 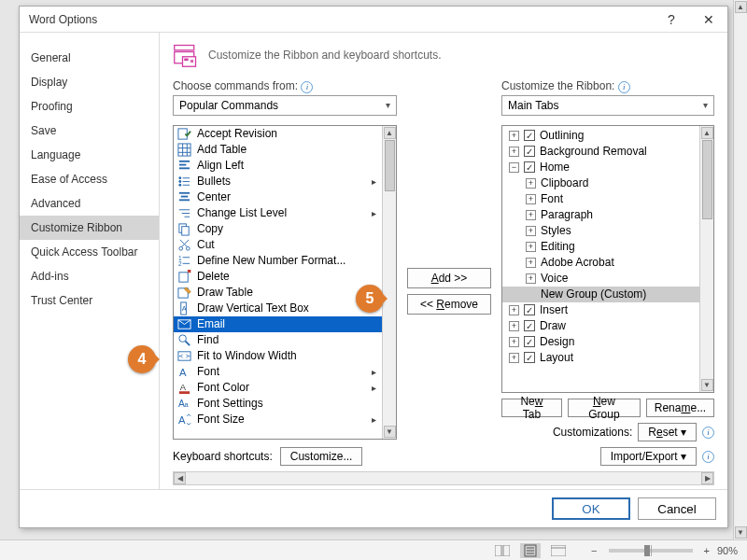 I want to click on sidenav-item: Language, so click(x=90, y=155).